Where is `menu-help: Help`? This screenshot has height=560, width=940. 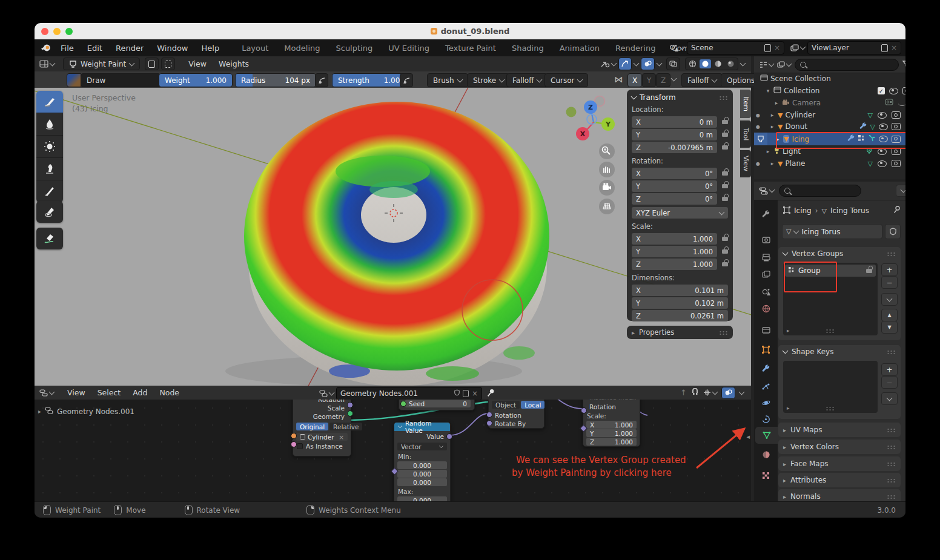 menu-help: Help is located at coordinates (211, 48).